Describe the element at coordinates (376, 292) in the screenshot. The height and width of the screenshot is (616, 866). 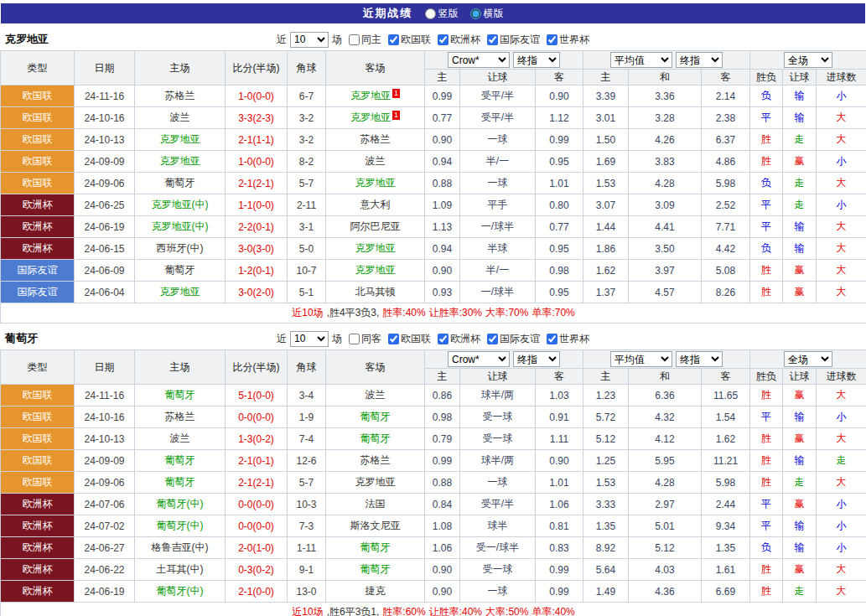
I see `away-team: 北马其顿` at that location.